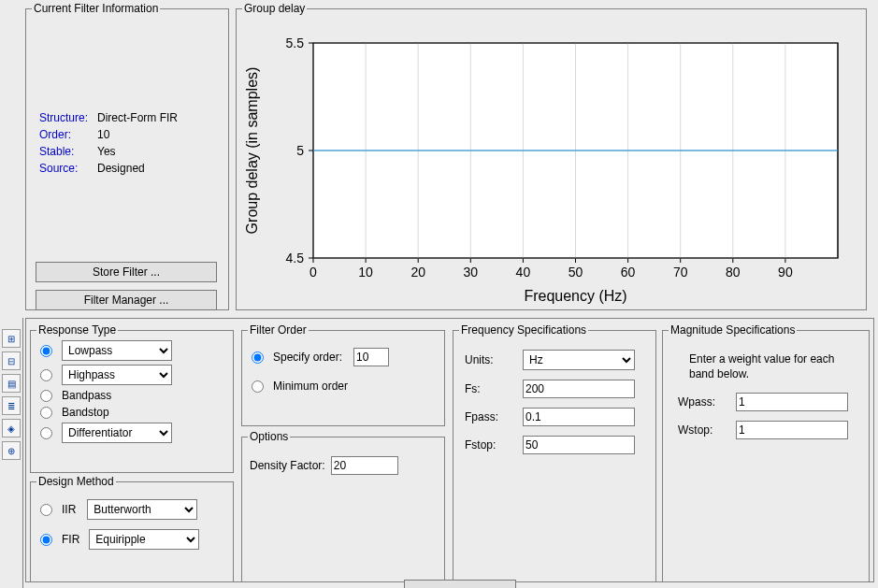 The height and width of the screenshot is (588, 878). I want to click on differentiator-radio, so click(47, 434).